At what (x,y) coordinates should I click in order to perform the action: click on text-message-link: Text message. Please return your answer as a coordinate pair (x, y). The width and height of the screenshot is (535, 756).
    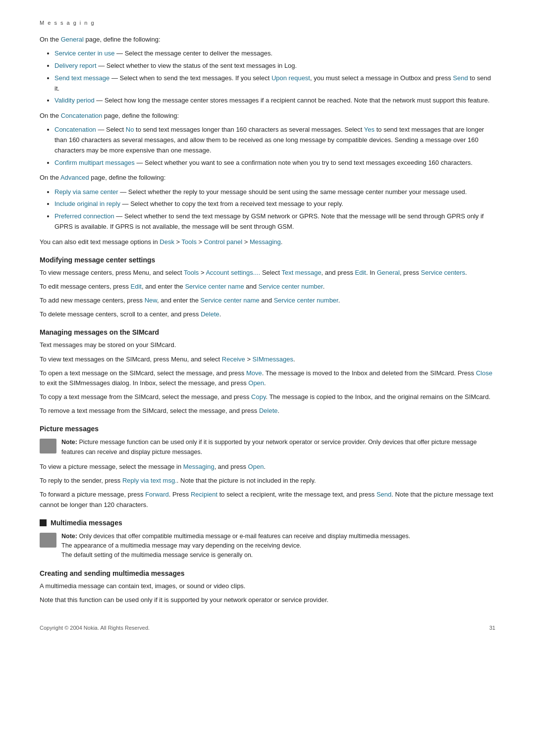
    Looking at the image, I should click on (301, 272).